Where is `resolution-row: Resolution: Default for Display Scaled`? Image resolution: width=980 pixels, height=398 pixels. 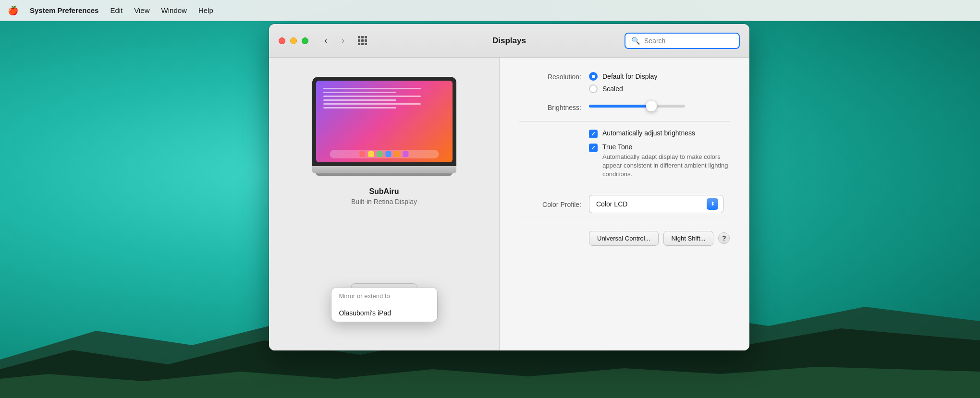 resolution-row: Resolution: Default for Display Scaled is located at coordinates (625, 83).